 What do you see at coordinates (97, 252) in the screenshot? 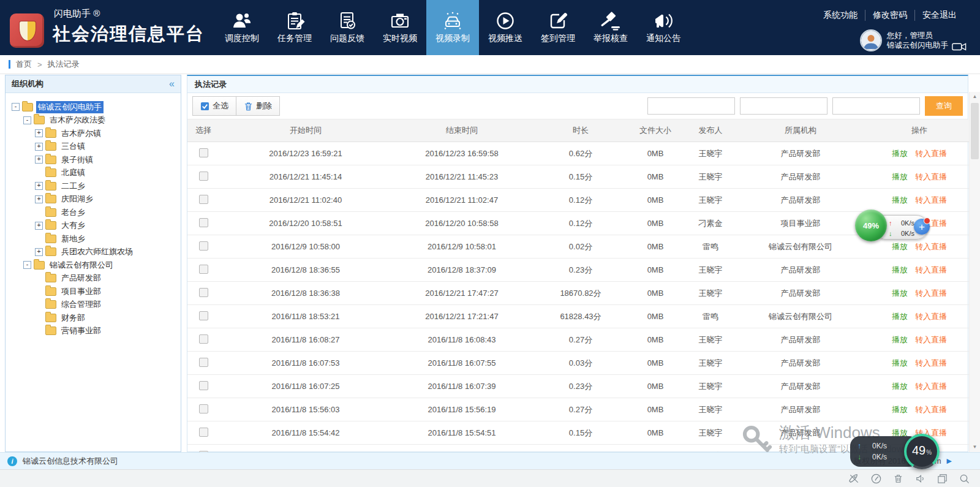
I see `tree-node-label: 兵团农六师红旗农场` at bounding box center [97, 252].